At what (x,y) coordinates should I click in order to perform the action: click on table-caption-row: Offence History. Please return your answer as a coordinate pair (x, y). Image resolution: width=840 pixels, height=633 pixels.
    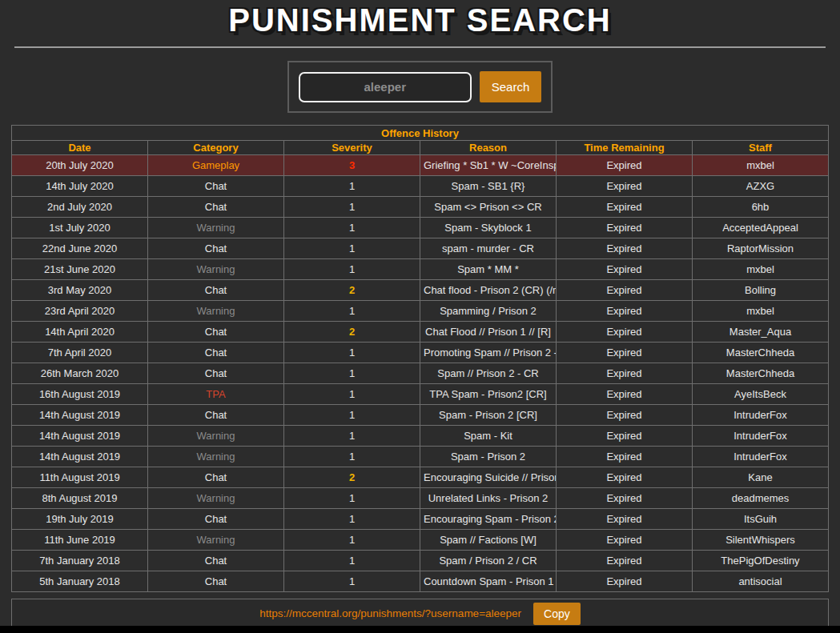
    Looking at the image, I should click on (420, 133).